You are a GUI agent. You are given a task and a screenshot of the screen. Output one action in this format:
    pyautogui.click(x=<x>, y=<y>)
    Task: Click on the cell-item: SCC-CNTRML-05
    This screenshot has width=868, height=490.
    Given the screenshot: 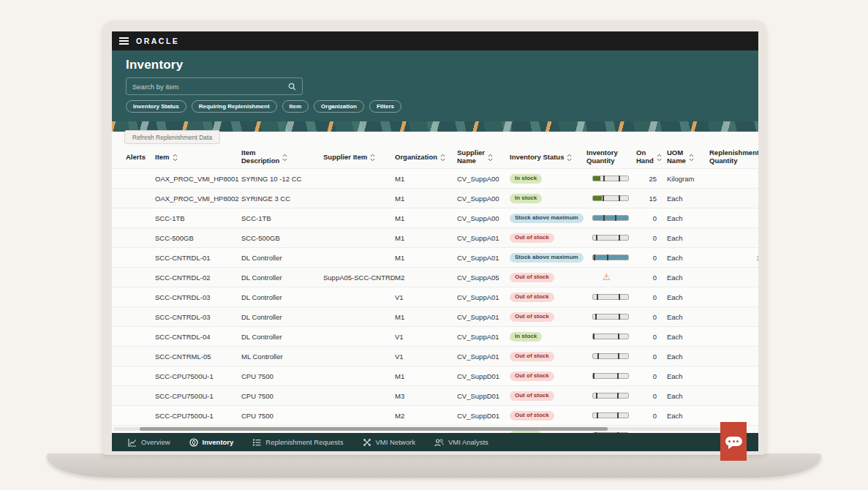 What is the action you would take?
    pyautogui.click(x=198, y=357)
    